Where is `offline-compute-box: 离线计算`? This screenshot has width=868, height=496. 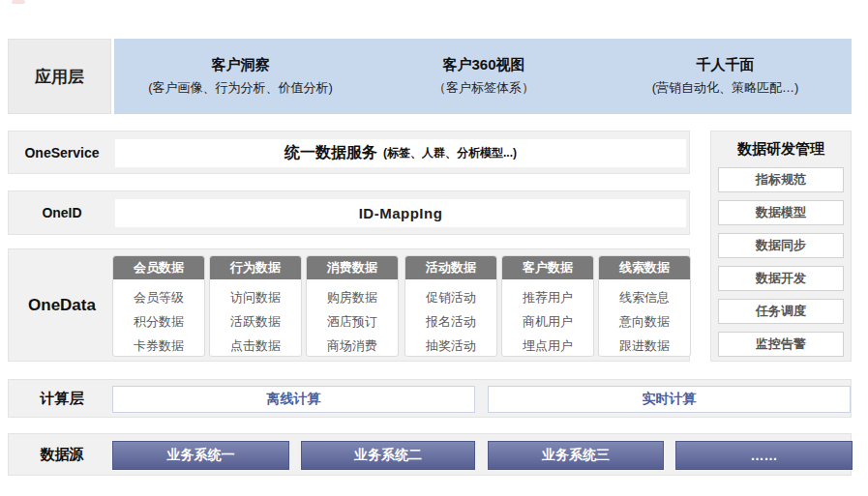 offline-compute-box: 离线计算 is located at coordinates (294, 399).